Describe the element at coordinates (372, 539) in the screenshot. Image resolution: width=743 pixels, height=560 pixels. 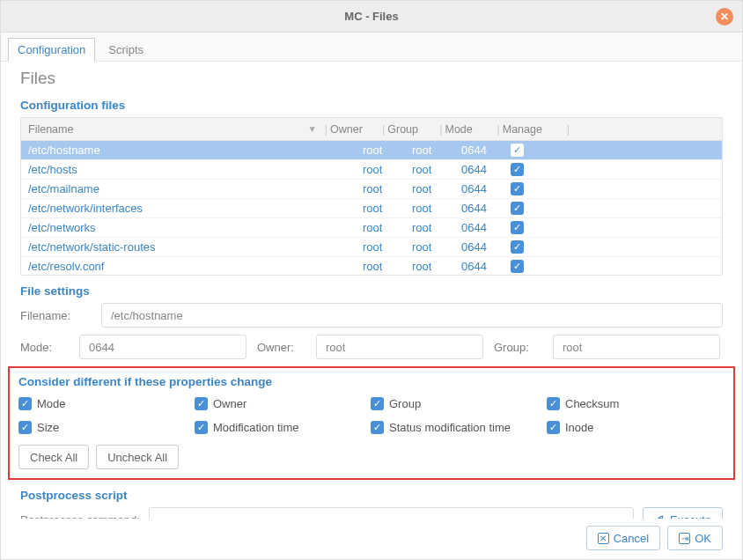
I see `dialog-footer: ✕ Cancel ⇥ OK` at that location.